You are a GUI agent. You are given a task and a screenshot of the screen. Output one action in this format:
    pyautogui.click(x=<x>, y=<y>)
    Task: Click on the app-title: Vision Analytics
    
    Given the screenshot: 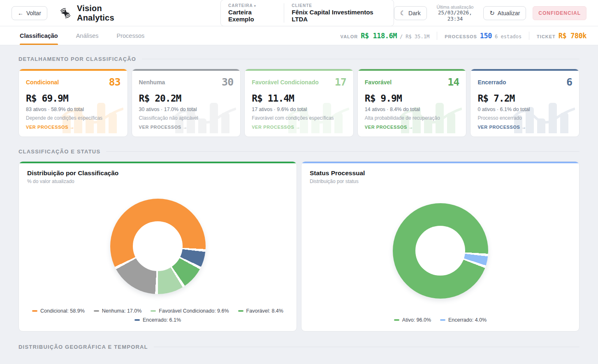 What is the action you would take?
    pyautogui.click(x=108, y=13)
    